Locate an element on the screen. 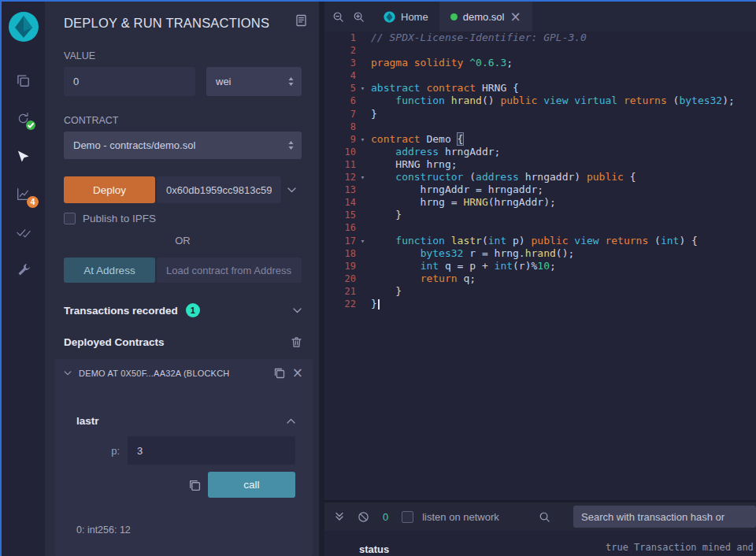 The width and height of the screenshot is (756, 556). deployed-contracts-label: Deployed Contracts is located at coordinates (114, 342).